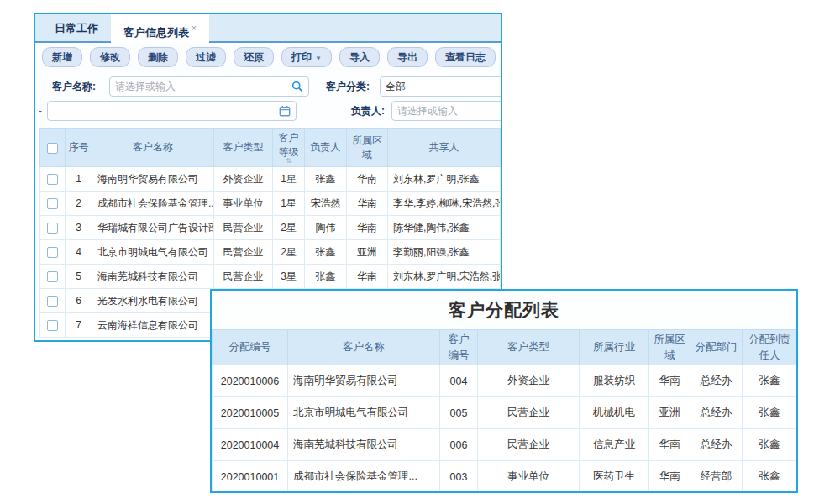 The width and height of the screenshot is (840, 504). Describe the element at coordinates (153, 326) in the screenshot. I see `customer-name-link: 云南海祥信息有限公司` at that location.